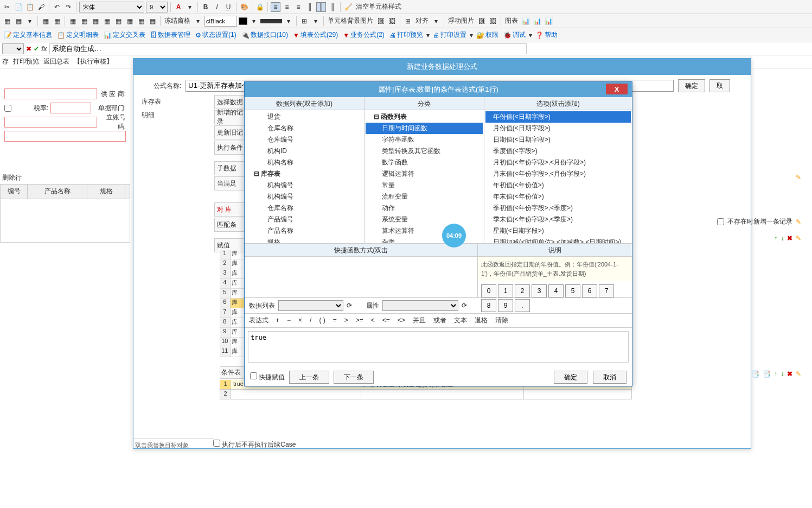  I want to click on chart-label: 图表, so click(512, 21).